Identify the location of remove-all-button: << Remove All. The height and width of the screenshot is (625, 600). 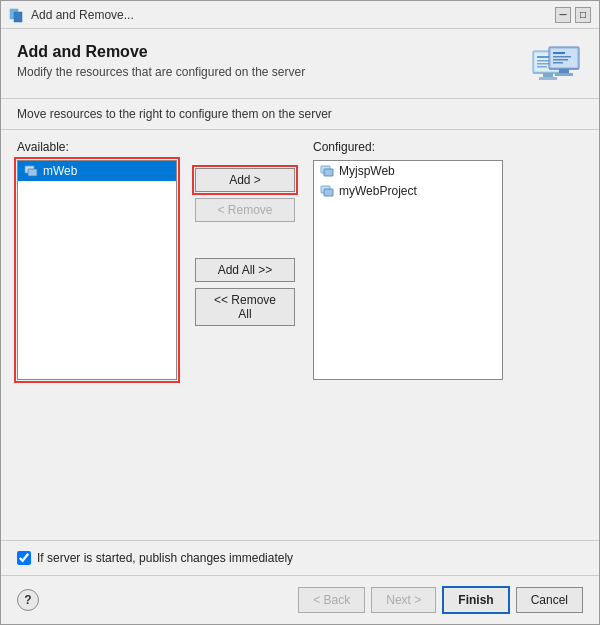
(245, 307).